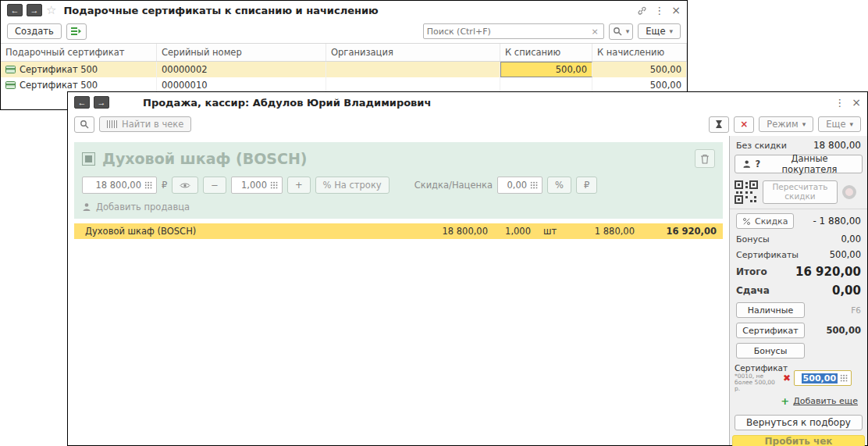 Image resolution: width=868 pixels, height=446 pixels. What do you see at coordinates (343, 70) in the screenshot?
I see `table-row: Сертификат 500 00000002 500,00 500,00` at bounding box center [343, 70].